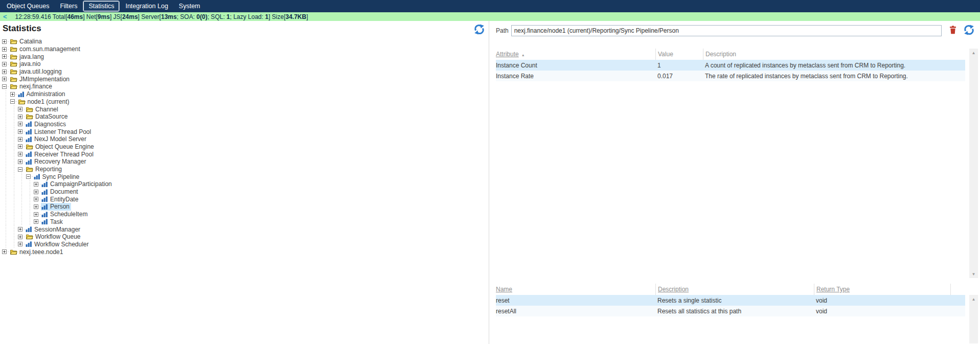 The height and width of the screenshot is (344, 980). I want to click on tree-node-content: Diagnostics, so click(46, 125).